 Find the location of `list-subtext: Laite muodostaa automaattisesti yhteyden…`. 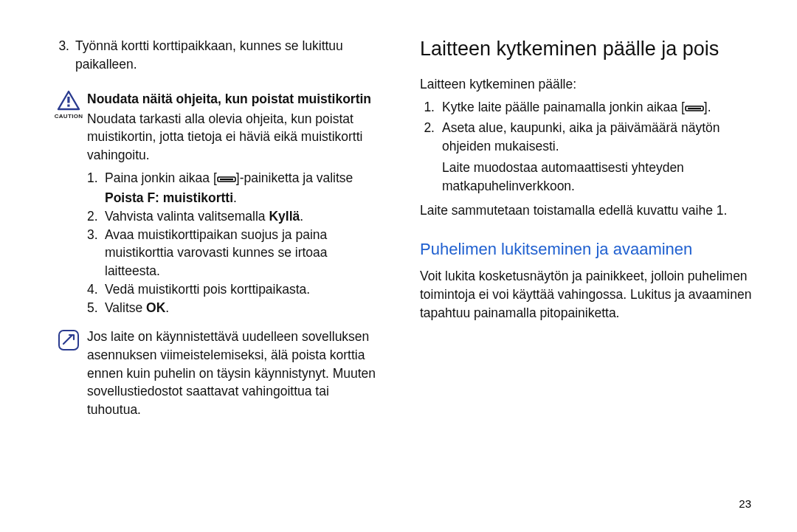

list-subtext: Laite muodostaa automaattisesti yhteyden… is located at coordinates (598, 177).